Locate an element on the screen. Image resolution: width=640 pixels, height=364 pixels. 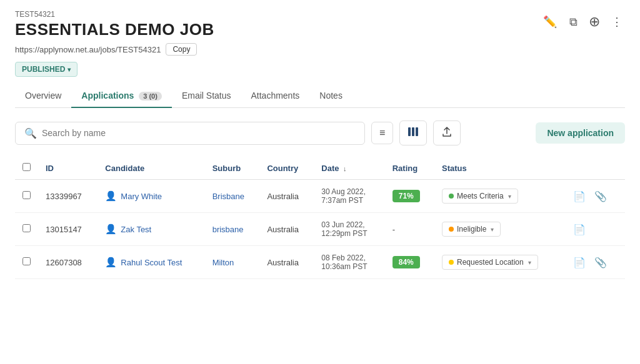
row-date: 08 Feb 2022,10:36am PST is located at coordinates (349, 262).